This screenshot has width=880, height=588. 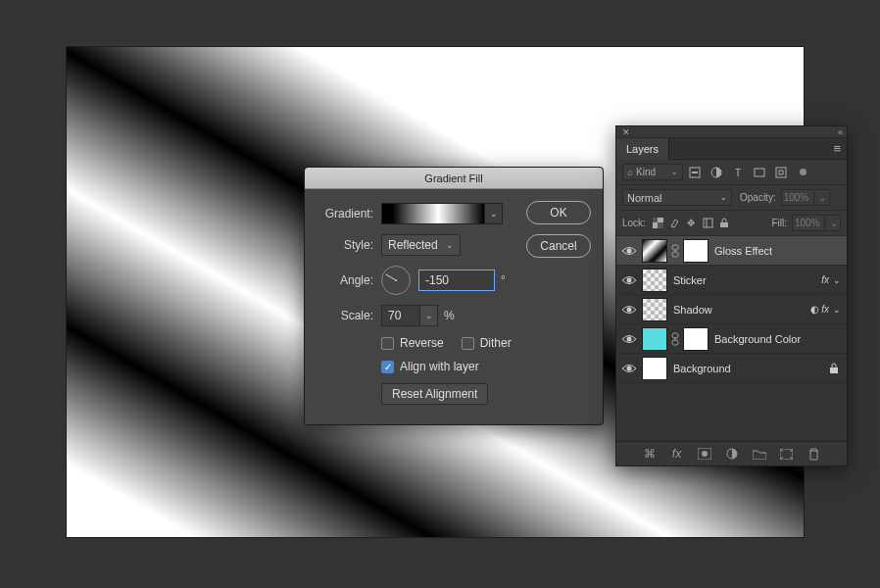 What do you see at coordinates (643, 149) in the screenshot?
I see `layers-tab: Layers` at bounding box center [643, 149].